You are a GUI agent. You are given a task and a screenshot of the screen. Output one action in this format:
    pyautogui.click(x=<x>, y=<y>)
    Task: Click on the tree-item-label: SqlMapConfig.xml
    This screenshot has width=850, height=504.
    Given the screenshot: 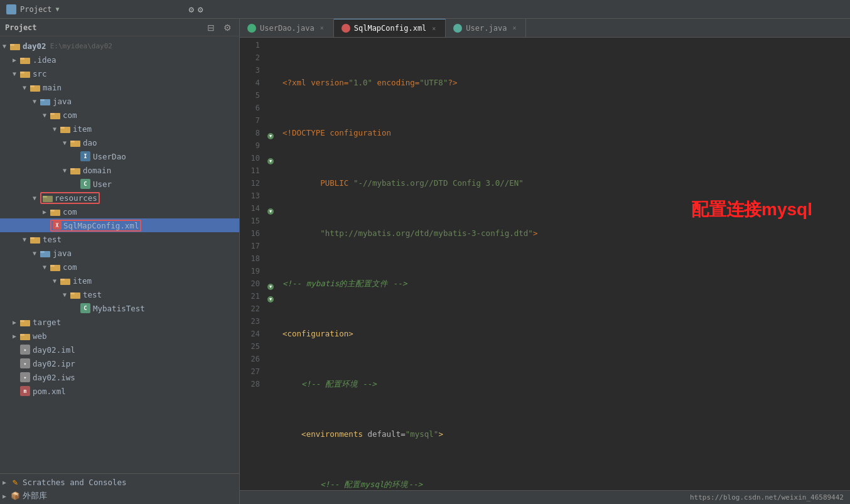 What is the action you would take?
    pyautogui.click(x=101, y=226)
    